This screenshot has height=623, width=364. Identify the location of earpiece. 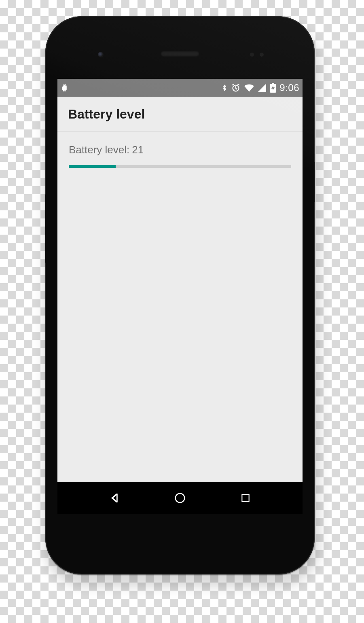
(180, 54).